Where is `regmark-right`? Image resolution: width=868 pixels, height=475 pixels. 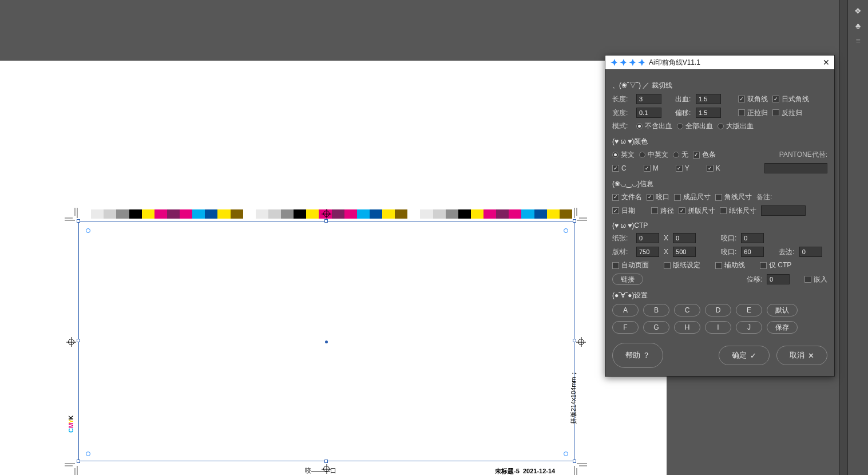 regmark-right is located at coordinates (581, 342).